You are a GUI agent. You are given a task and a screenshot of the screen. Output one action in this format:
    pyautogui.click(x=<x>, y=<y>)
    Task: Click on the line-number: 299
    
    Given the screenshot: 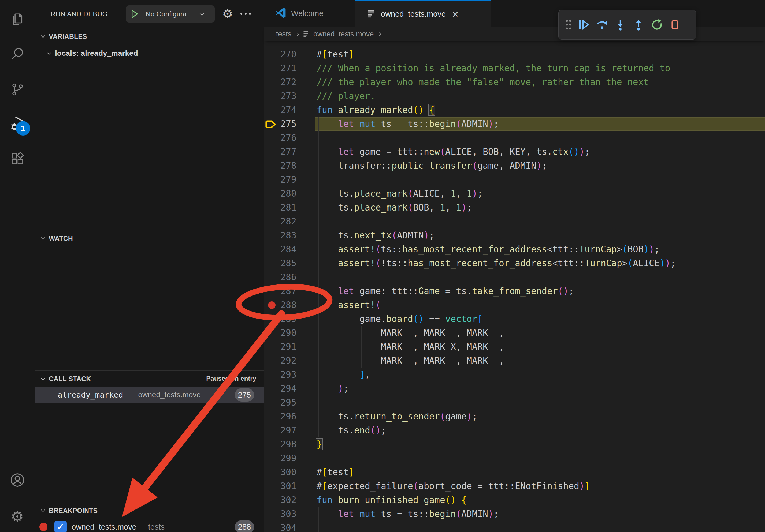 What is the action you would take?
    pyautogui.click(x=281, y=458)
    